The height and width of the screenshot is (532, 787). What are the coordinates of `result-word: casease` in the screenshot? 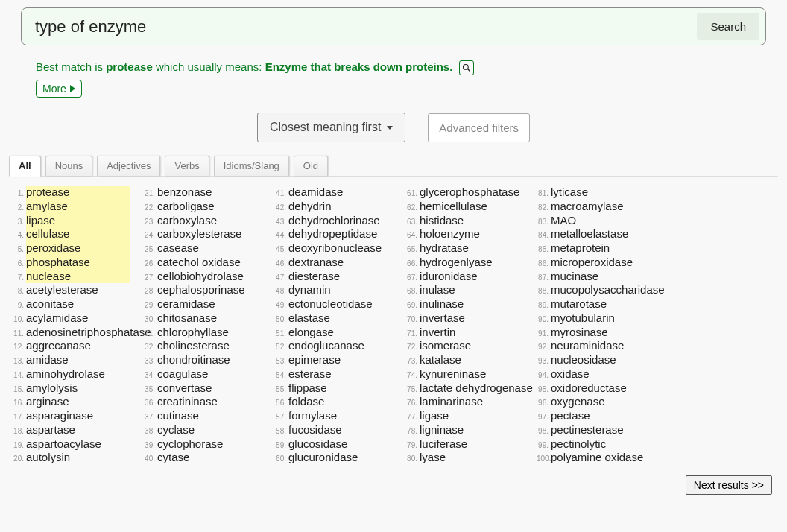 It's located at (178, 247).